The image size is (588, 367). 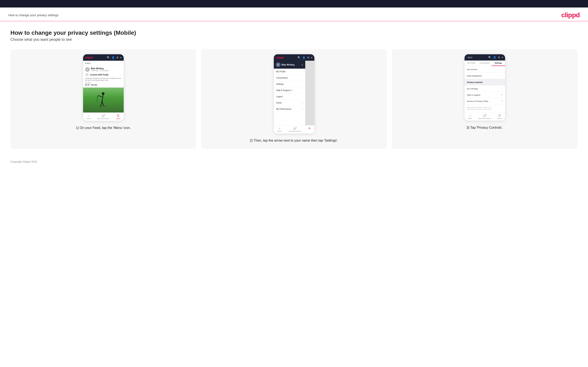 I want to click on back-button: ‹ Back, so click(x=469, y=58).